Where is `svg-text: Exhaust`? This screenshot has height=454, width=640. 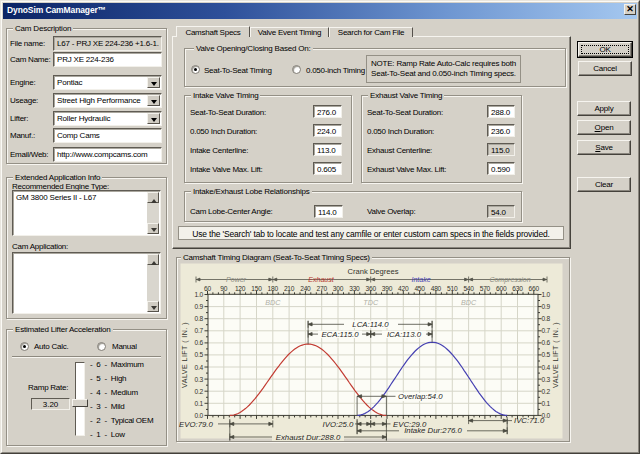
svg-text: Exhaust is located at coordinates (321, 280).